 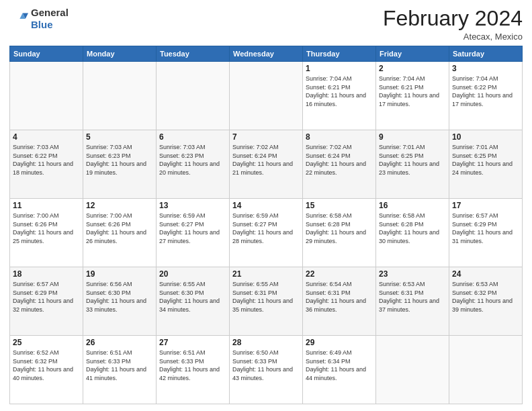 What do you see at coordinates (46, 137) in the screenshot?
I see `day-number: 4` at bounding box center [46, 137].